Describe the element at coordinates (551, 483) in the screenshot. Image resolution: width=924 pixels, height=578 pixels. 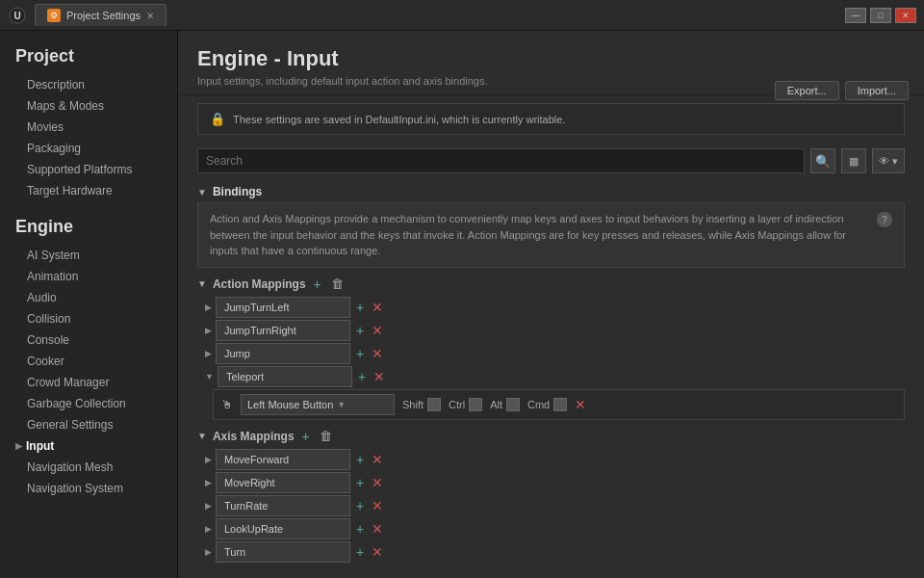
I see `table-row: ▶ MoveRight + ✕` at that location.